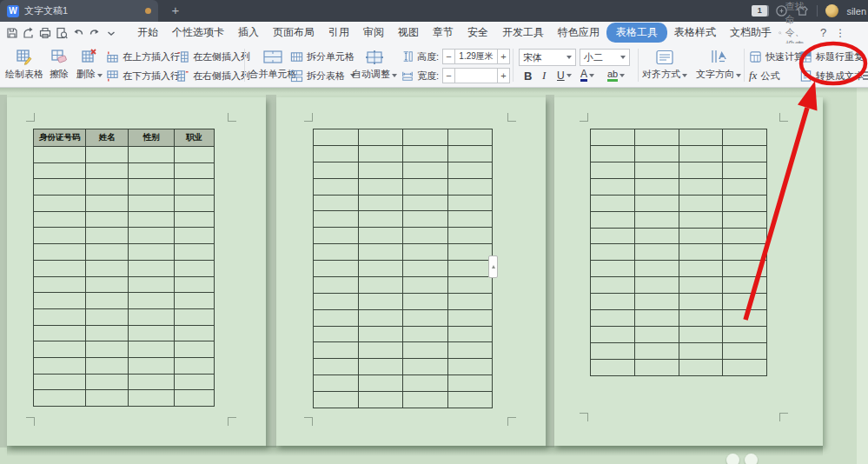 This screenshot has height=464, width=868. What do you see at coordinates (59, 63) in the screenshot?
I see `erase-button: 擦除` at bounding box center [59, 63].